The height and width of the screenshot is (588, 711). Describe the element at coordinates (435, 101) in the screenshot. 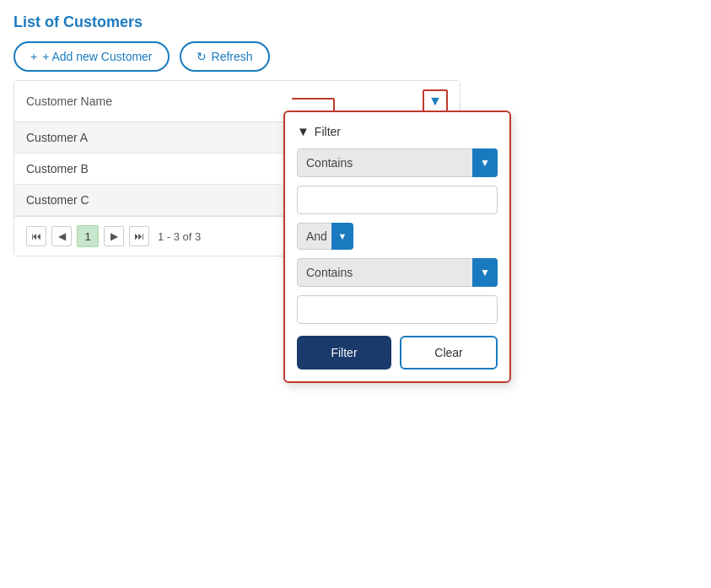

I see `funnel-icon: ▼` at that location.